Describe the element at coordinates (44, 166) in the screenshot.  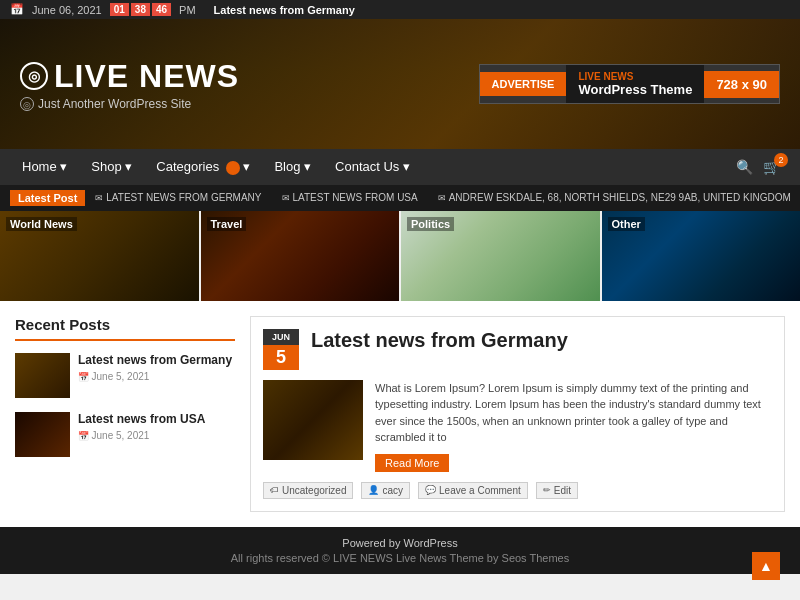
I see `nav-link-home: Home ▾` at that location.